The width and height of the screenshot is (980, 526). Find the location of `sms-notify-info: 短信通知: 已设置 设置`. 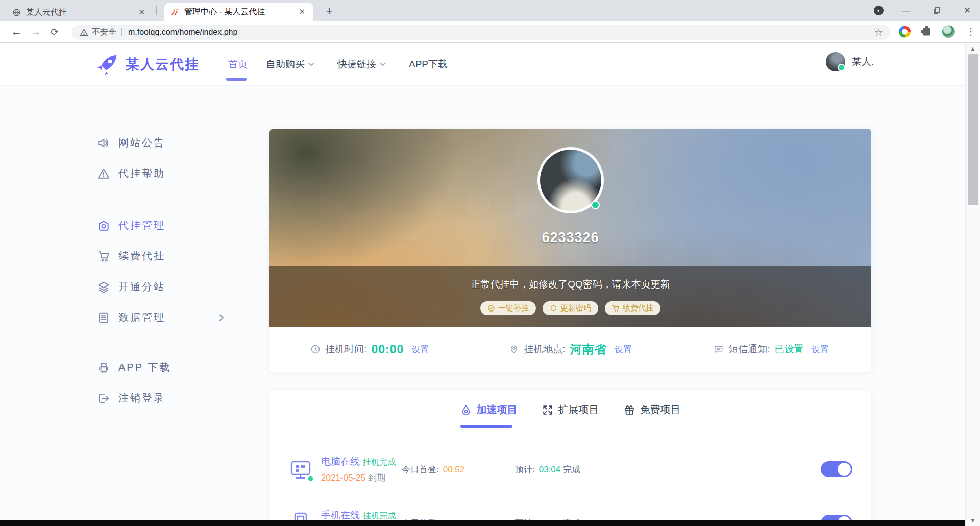

sms-notify-info: 短信通知: 已设置 设置 is located at coordinates (771, 349).